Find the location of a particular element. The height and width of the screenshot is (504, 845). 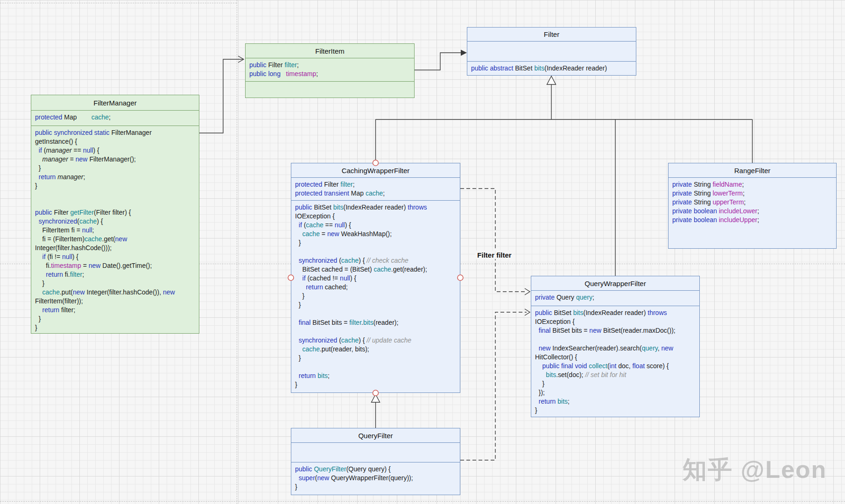

edge-dashed-queryfilter-querywrapperfilter is located at coordinates (493, 386).